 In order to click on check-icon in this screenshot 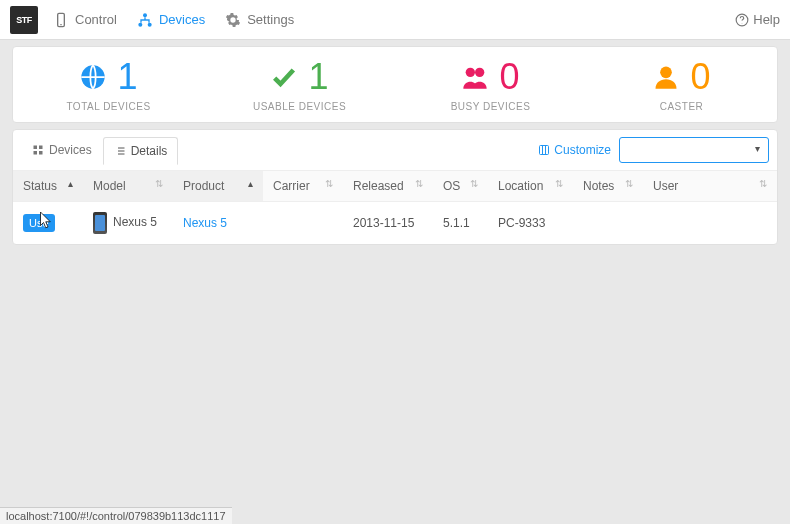, I will do `click(284, 77)`.